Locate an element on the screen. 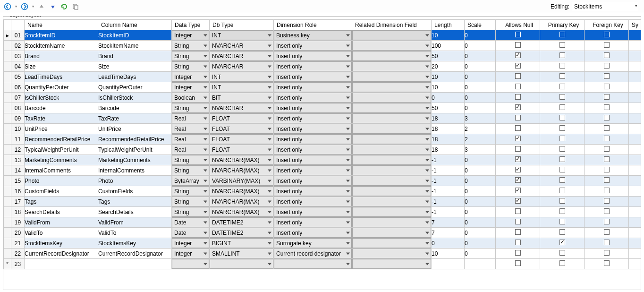  cell-column-name: TypicalWeightPerUnit is located at coordinates (135, 150).